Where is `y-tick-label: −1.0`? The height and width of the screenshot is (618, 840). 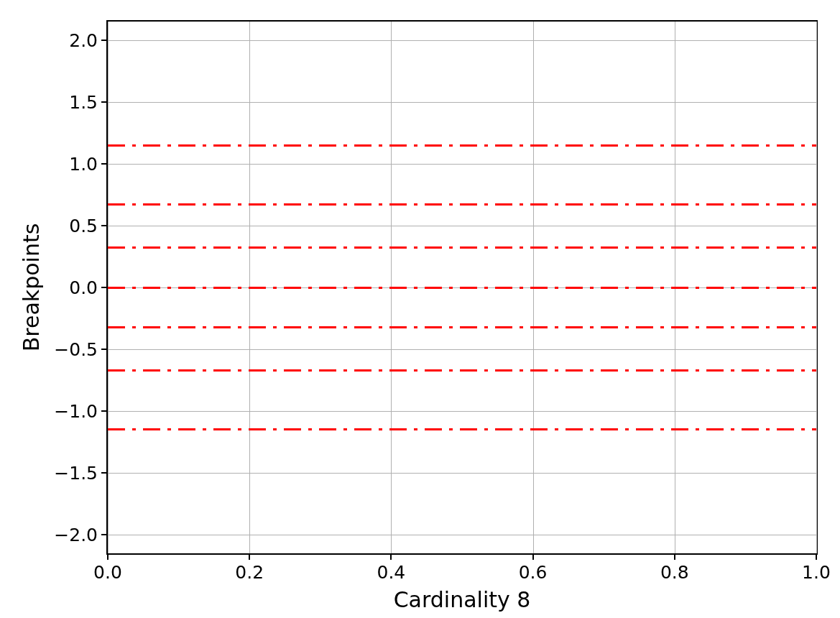 y-tick-label: −1.0 is located at coordinates (76, 411).